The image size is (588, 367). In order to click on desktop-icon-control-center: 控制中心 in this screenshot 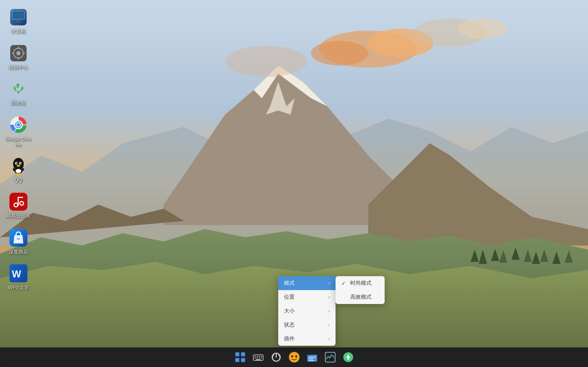, I will do `click(18, 57)`.